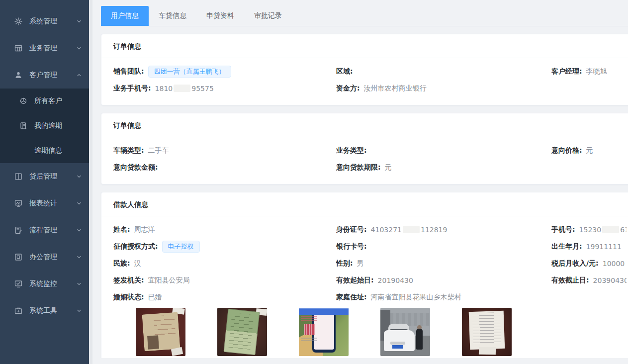 The width and height of the screenshot is (628, 364). Describe the element at coordinates (43, 75) in the screenshot. I see `sidebar-item-label: 客户管理` at that location.